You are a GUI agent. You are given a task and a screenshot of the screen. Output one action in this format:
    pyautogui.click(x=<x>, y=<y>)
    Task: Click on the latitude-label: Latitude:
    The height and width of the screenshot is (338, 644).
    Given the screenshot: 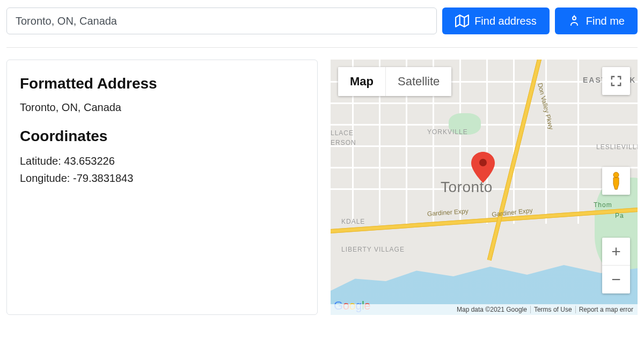 What is the action you would take?
    pyautogui.click(x=42, y=161)
    